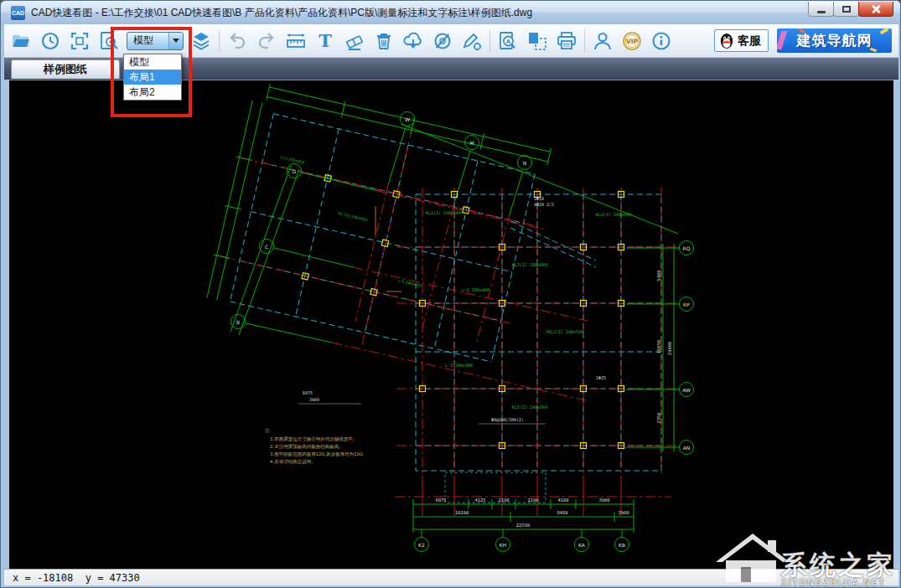 Image resolution: width=901 pixels, height=588 pixels. I want to click on title-bar: CAD CAD快速看图 - E:\工作交接\01 CAD快速看图\B 产品化资料…, so click(451, 13).